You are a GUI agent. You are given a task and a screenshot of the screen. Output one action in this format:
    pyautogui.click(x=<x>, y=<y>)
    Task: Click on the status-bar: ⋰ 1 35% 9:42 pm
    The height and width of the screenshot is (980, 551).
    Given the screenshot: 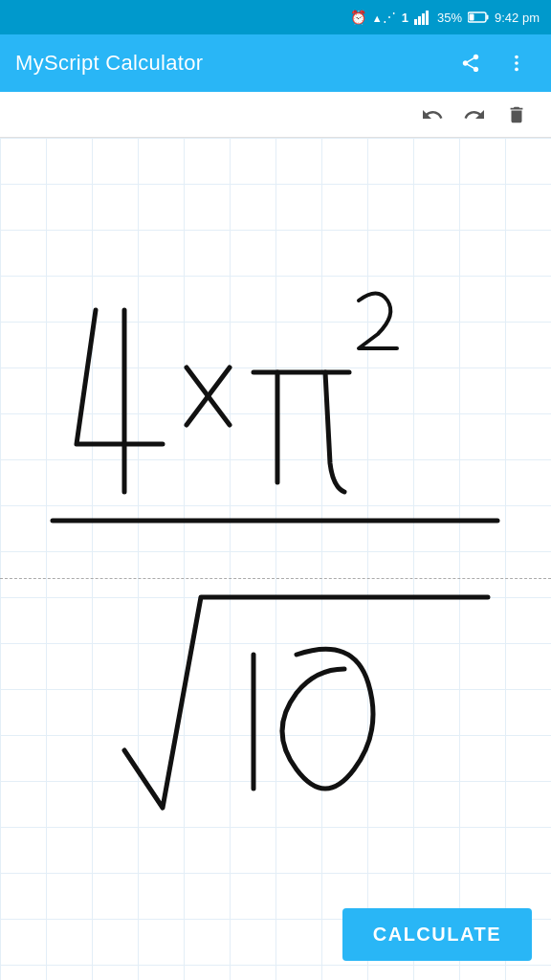 What is the action you would take?
    pyautogui.click(x=276, y=17)
    